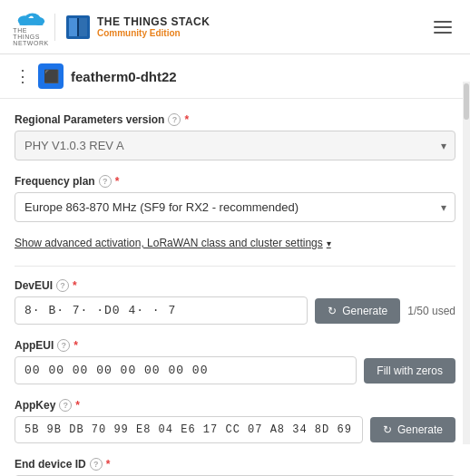 The height and width of the screenshot is (476, 470). Describe the element at coordinates (174, 120) in the screenshot. I see `regional-params-info-icon: ?` at that location.